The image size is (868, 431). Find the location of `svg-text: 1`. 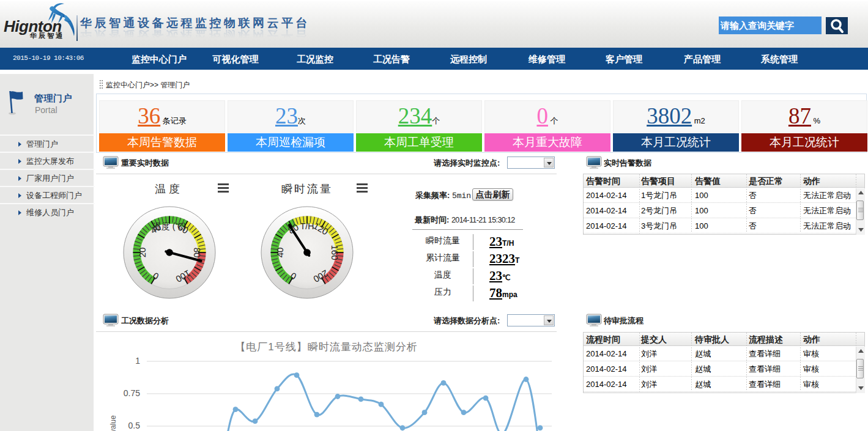

svg-text: 1 is located at coordinates (138, 361).